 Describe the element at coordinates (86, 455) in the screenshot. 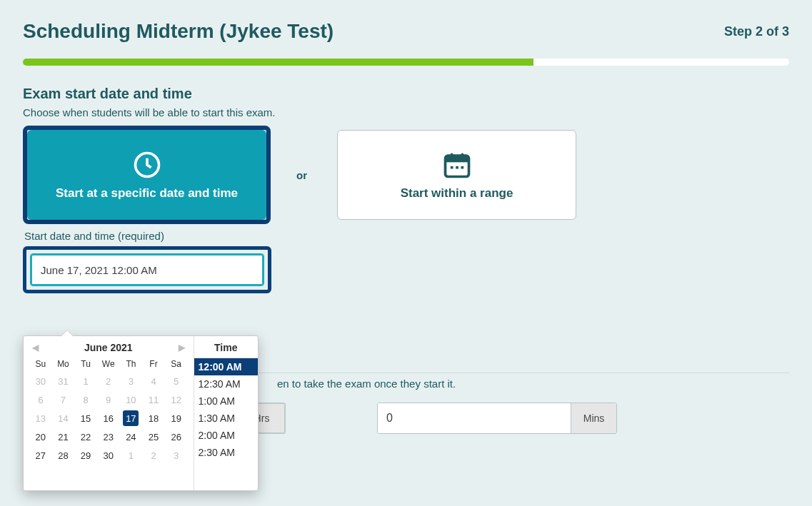

I see `calendar-day: 29` at that location.